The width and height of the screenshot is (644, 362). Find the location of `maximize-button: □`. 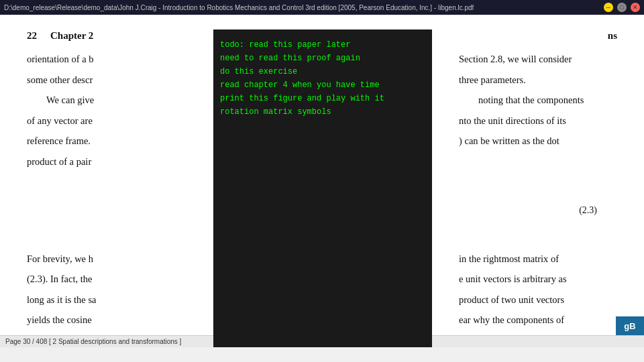

maximize-button: □ is located at coordinates (622, 7).